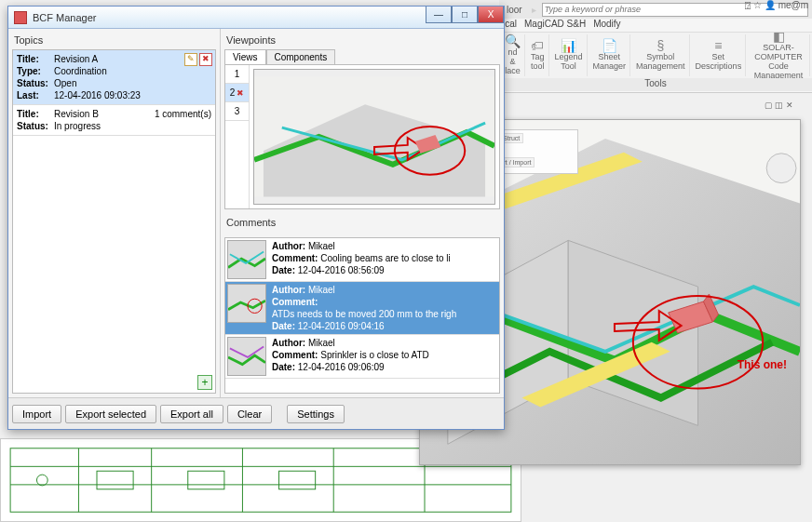  I want to click on bcf-titlebar: BCF Manager — □ X, so click(256, 18).